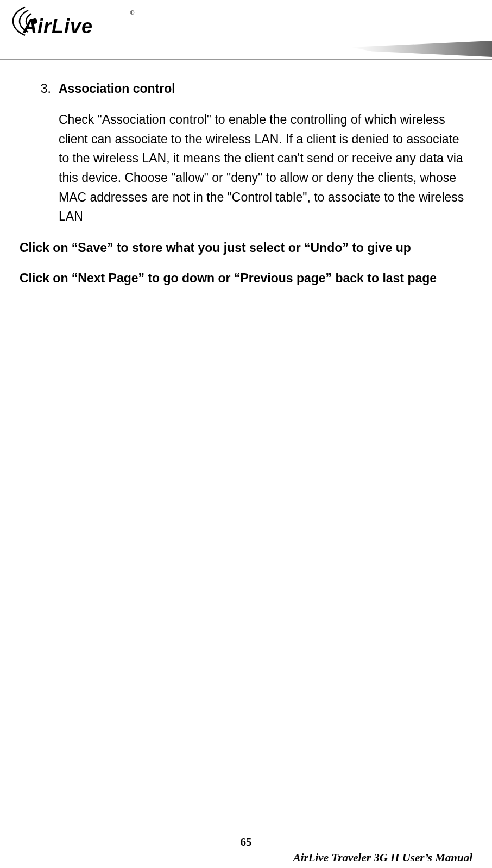  Describe the element at coordinates (246, 278) in the screenshot. I see `instruction-pagination: Click on “Next Page” to go down or “Prev…` at that location.